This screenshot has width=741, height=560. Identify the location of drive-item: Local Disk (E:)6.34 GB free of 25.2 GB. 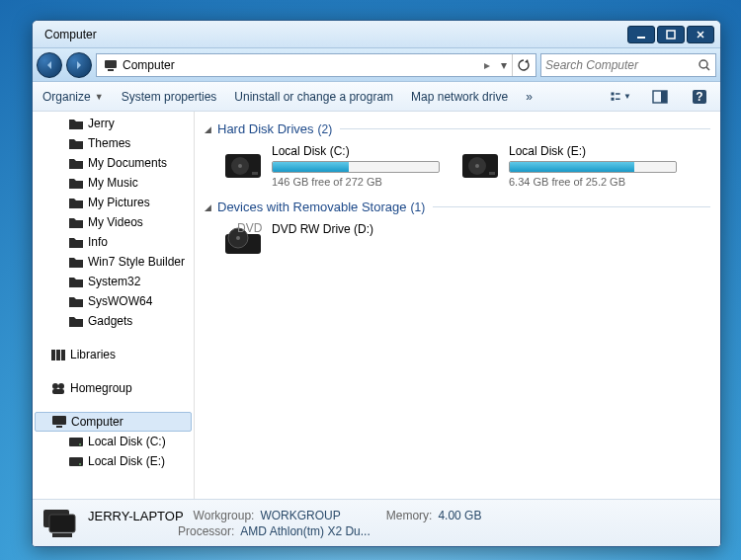
(568, 166).